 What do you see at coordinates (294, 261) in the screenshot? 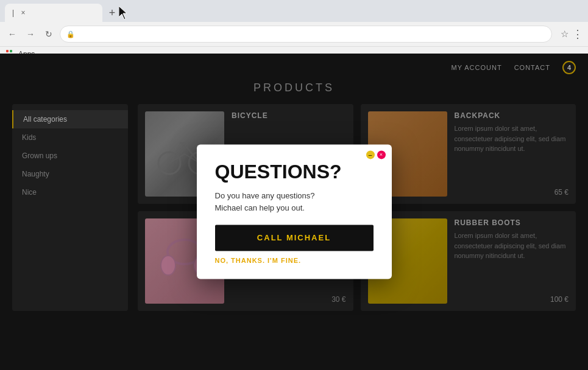
I see `dismiss-modal-link: NO, THANKS. I'M FINE.` at bounding box center [294, 261].